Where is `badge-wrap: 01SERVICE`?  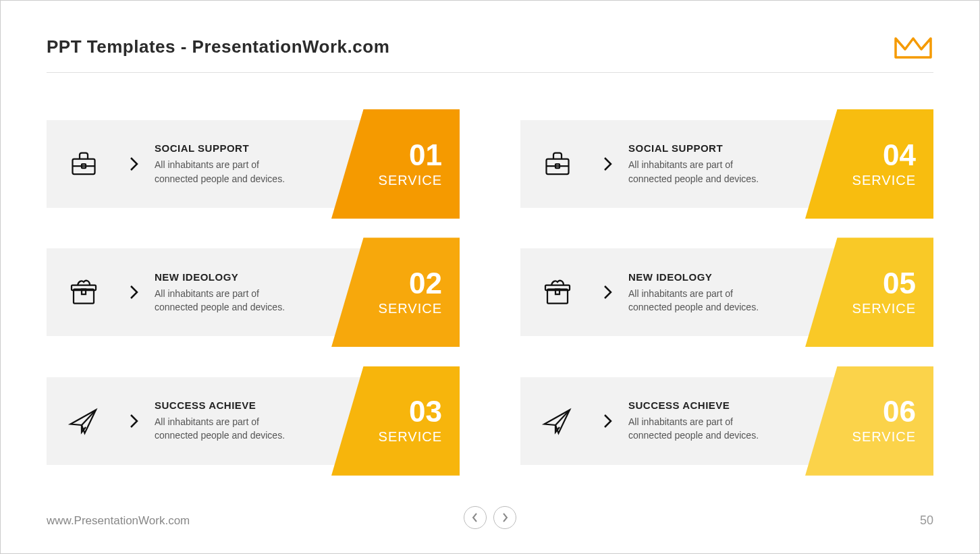 badge-wrap: 01SERVICE is located at coordinates (402, 164).